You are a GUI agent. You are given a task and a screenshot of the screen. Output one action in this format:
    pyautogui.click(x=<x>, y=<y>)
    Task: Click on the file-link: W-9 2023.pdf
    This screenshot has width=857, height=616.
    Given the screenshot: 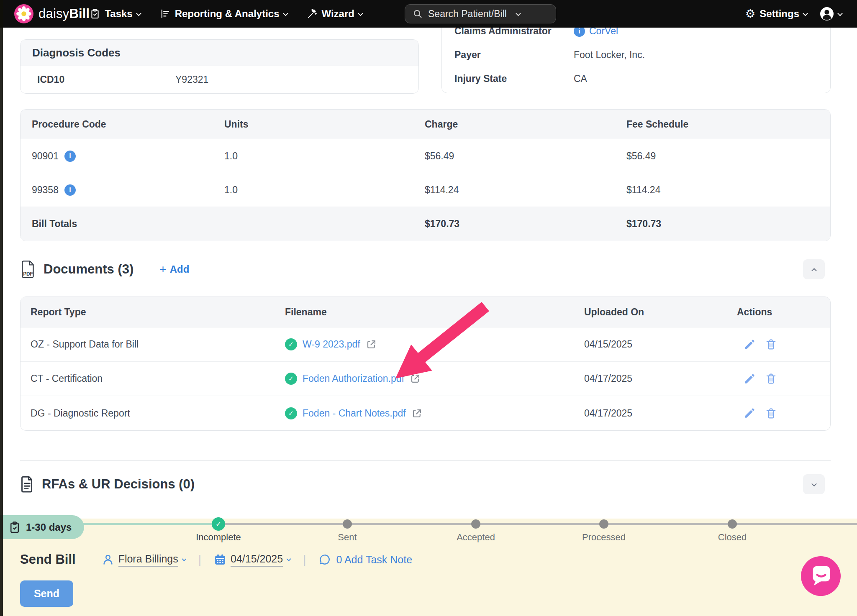 What is the action you would take?
    pyautogui.click(x=331, y=345)
    